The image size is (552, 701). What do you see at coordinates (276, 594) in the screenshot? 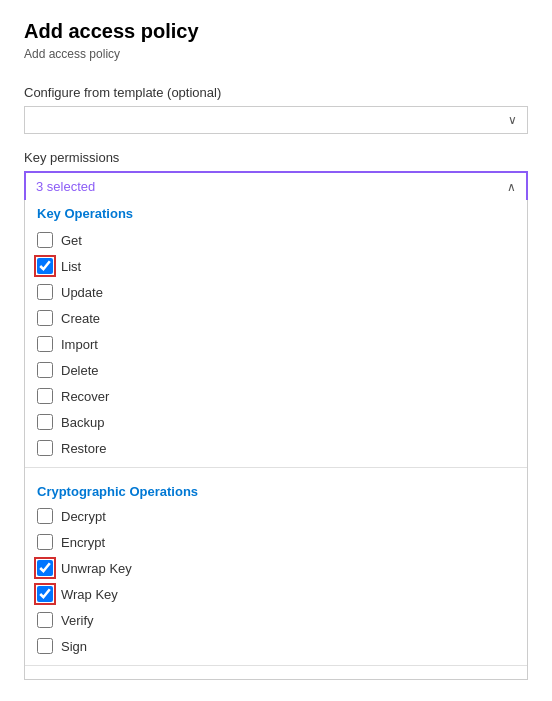
I see `list-item: Wrap Key` at bounding box center [276, 594].